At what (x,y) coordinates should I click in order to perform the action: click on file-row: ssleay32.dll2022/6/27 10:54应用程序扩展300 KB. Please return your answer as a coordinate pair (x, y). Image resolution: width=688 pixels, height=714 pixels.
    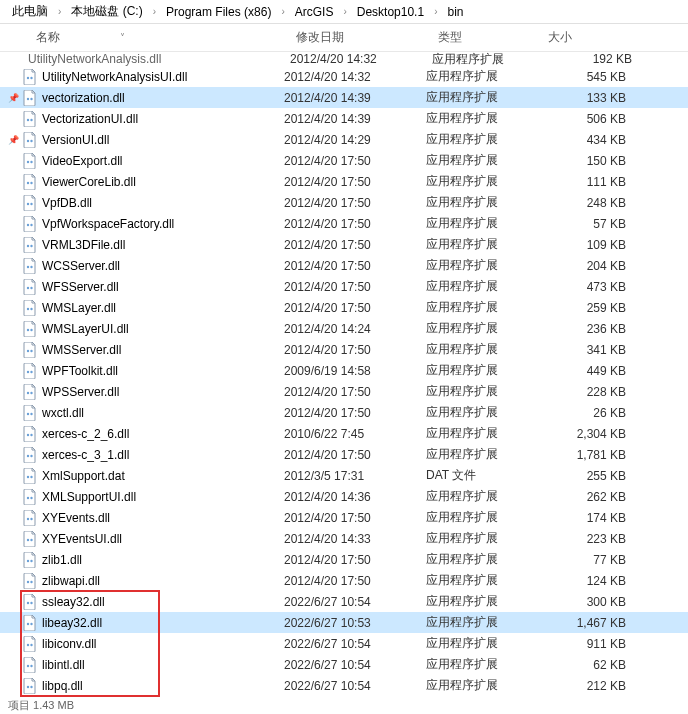
    Looking at the image, I should click on (344, 602).